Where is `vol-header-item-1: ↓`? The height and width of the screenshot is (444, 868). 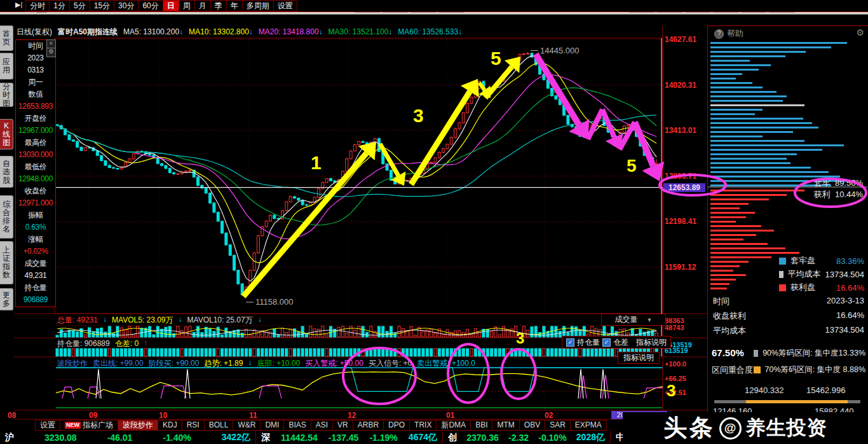
vol-header-item-1: ↓ is located at coordinates (105, 321).